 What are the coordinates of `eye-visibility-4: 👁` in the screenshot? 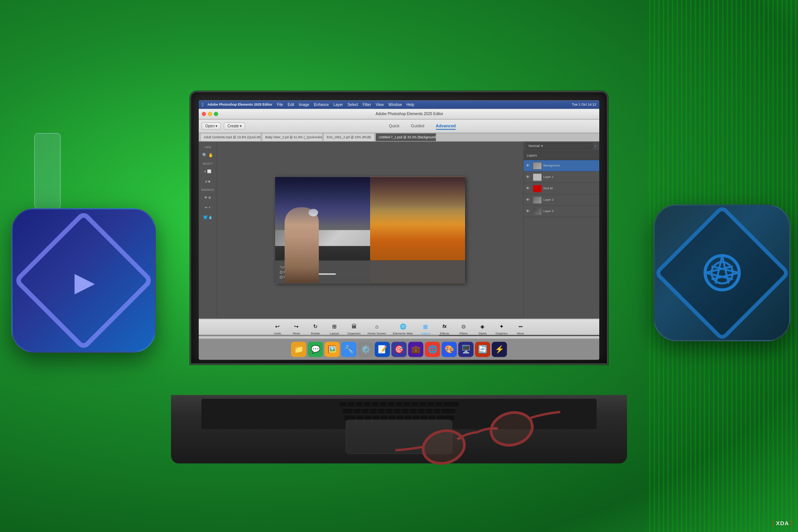 It's located at (529, 211).